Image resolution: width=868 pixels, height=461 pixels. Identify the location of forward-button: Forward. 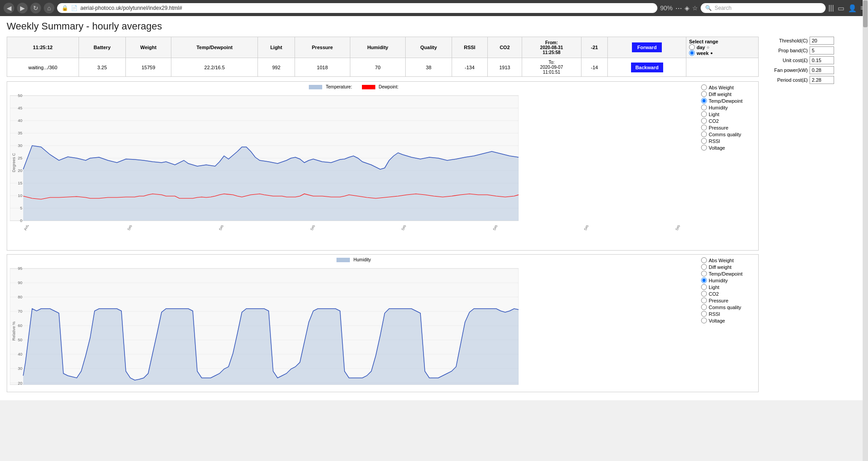
(647, 47).